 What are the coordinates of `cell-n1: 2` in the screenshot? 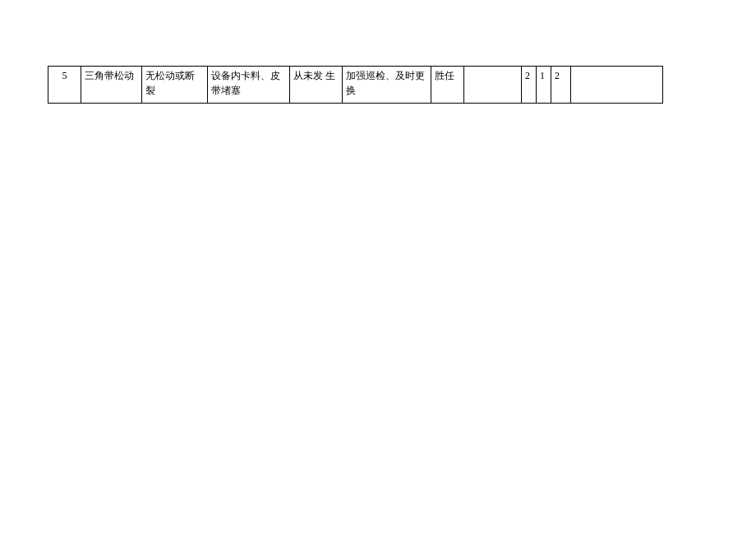 It's located at (529, 85).